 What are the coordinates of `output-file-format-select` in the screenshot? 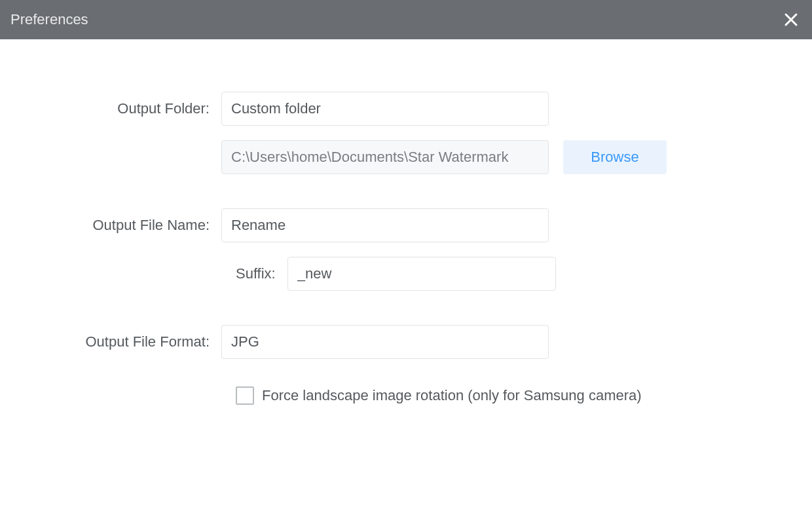 It's located at (385, 342).